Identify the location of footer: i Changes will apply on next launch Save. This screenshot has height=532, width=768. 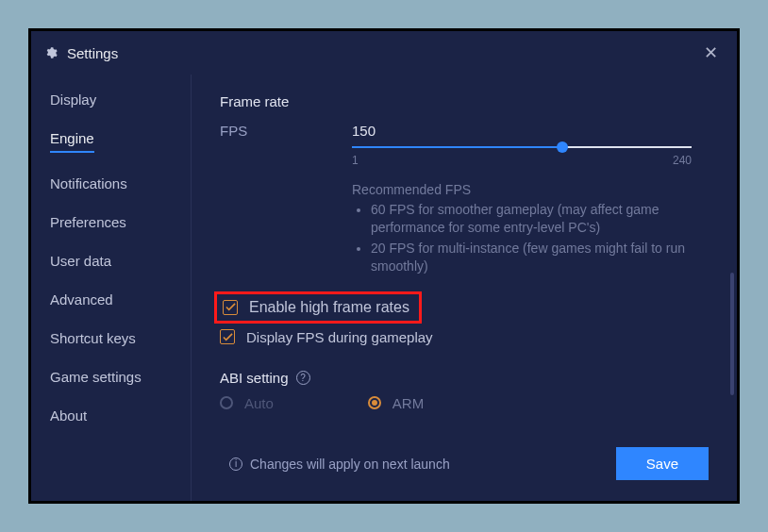
(464, 468).